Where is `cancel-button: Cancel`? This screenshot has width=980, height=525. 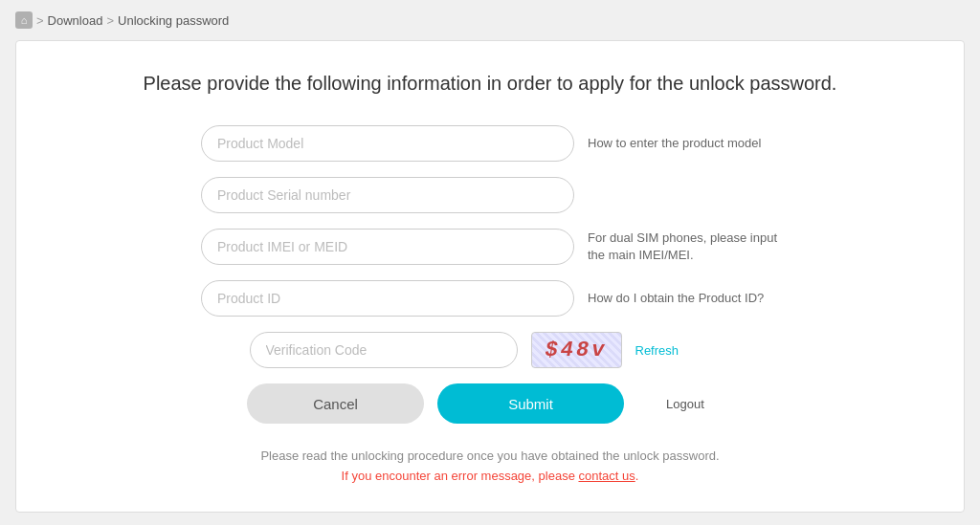
cancel-button: Cancel is located at coordinates (335, 404).